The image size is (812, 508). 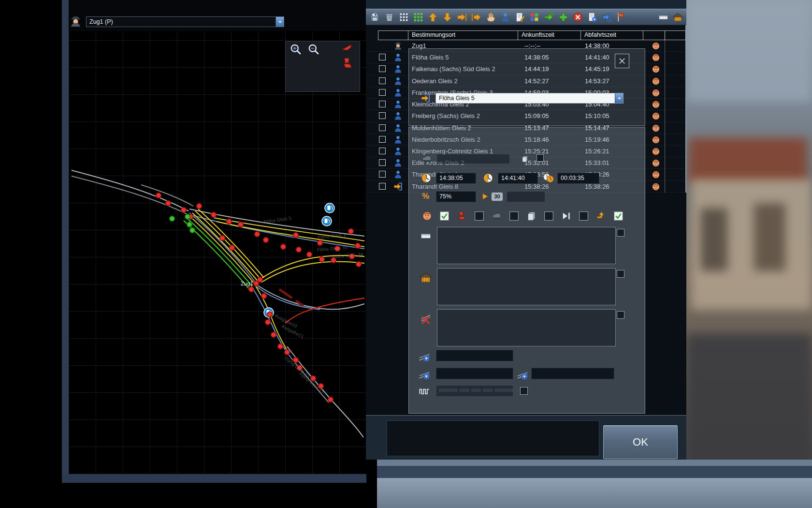 What do you see at coordinates (621, 17) in the screenshot?
I see `flag-button` at bounding box center [621, 17].